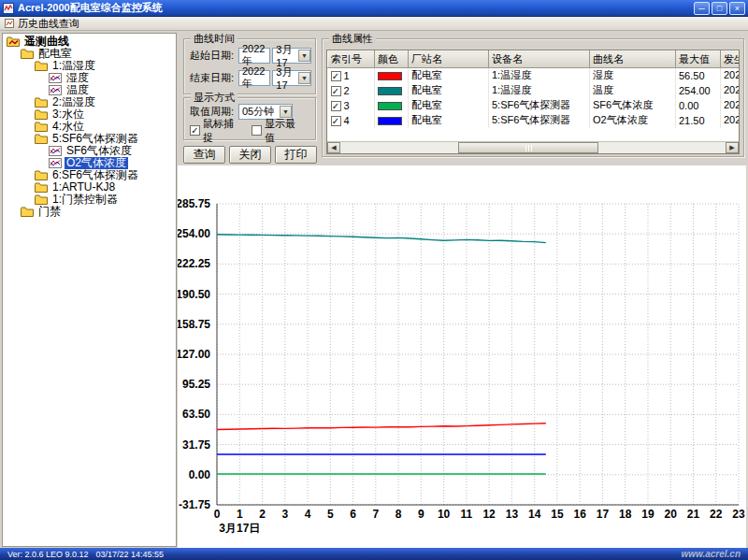  Describe the element at coordinates (254, 79) in the screenshot. I see `end-year-select: 2022年` at that location.